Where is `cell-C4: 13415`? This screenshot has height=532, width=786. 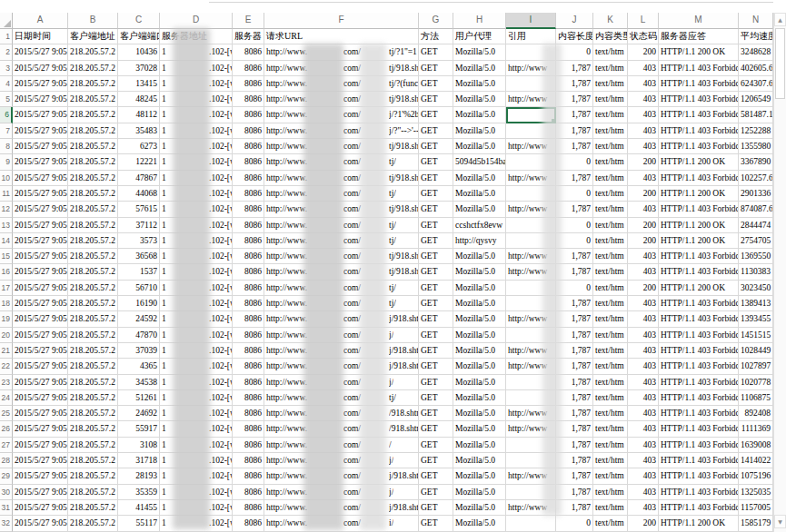 cell-C4: 13415 is located at coordinates (139, 84).